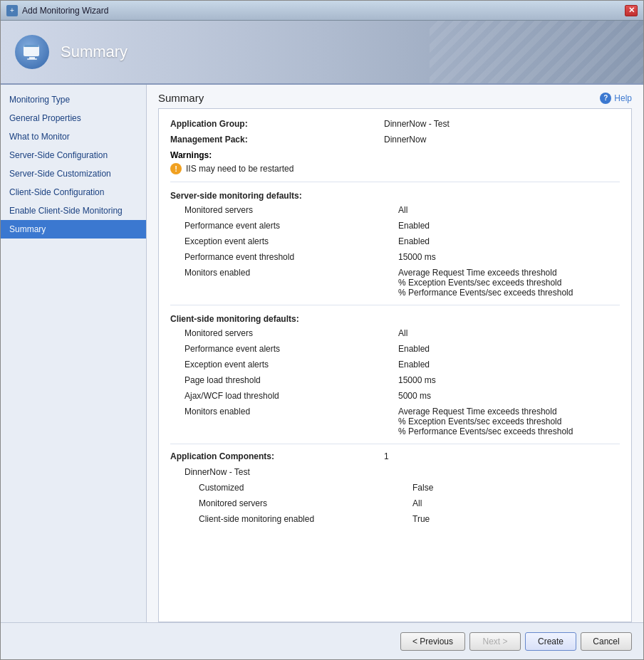  I want to click on sidebar-item-server-side-custom: Server-Side Customization, so click(73, 174).